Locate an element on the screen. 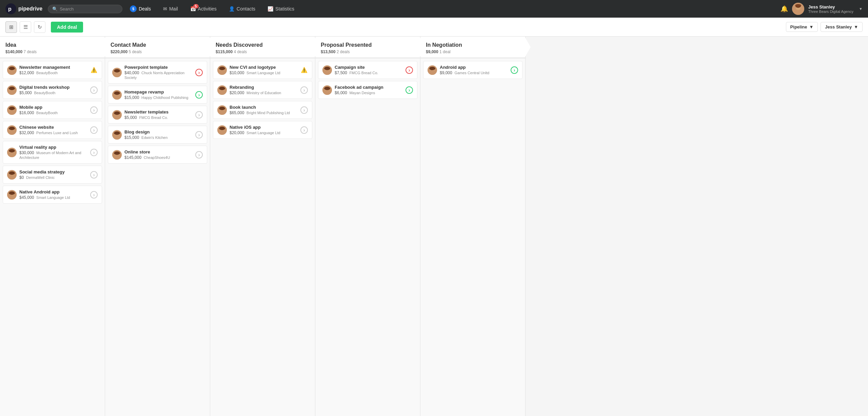  deal-card-4: Chinese website $32,000 Perfumes Luxe an… is located at coordinates (52, 130).